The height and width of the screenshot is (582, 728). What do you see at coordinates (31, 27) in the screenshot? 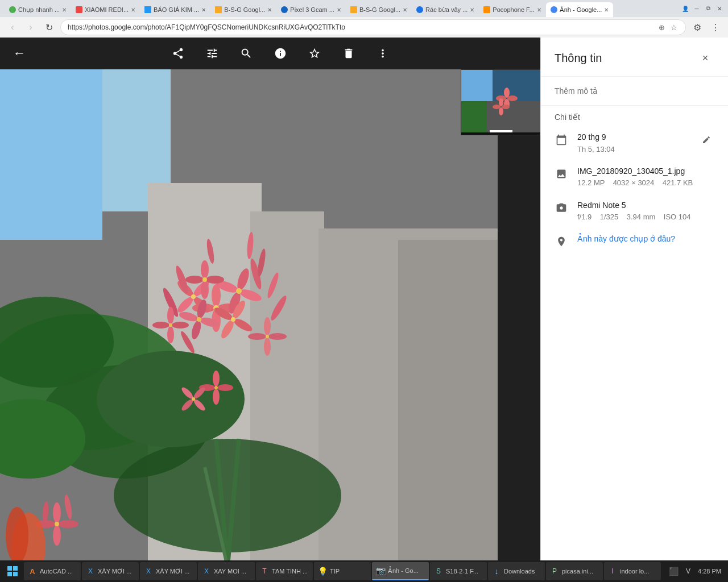
I see `forward-button: ›` at bounding box center [31, 27].